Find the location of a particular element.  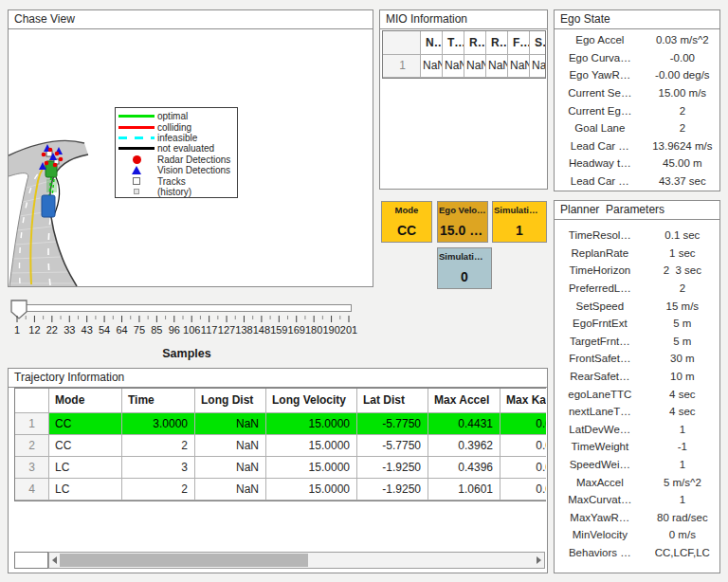

planner-param-value: 2 is located at coordinates (682, 288).